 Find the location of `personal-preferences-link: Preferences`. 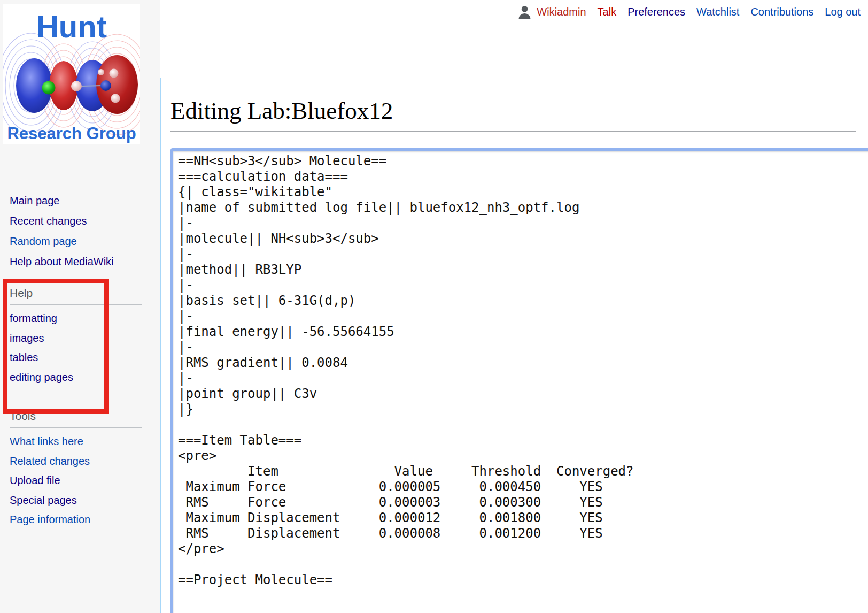

personal-preferences-link: Preferences is located at coordinates (656, 12).